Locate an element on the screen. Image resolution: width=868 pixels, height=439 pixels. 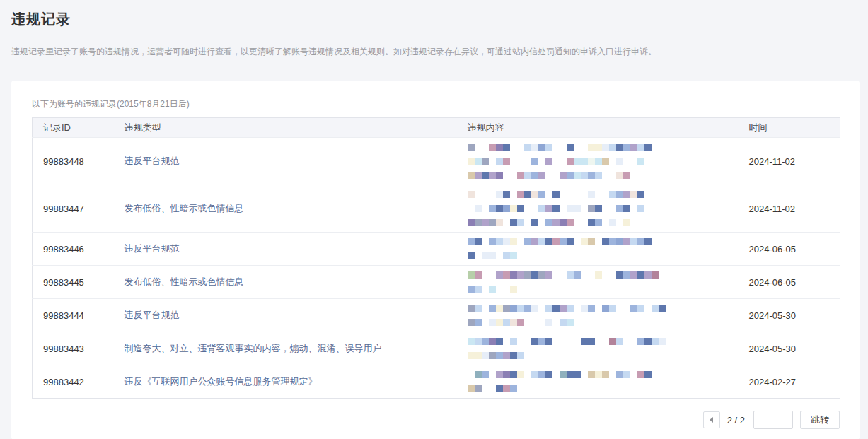
table-row: 99883444违反平台规范2024-05-30 is located at coordinates (436, 315).